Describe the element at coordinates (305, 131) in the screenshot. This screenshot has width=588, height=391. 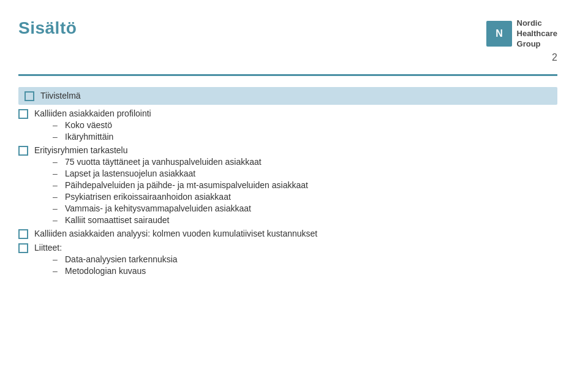
I see `profilointi-sub-list: – Koko väestö – Ikäryhmittäin` at that location.